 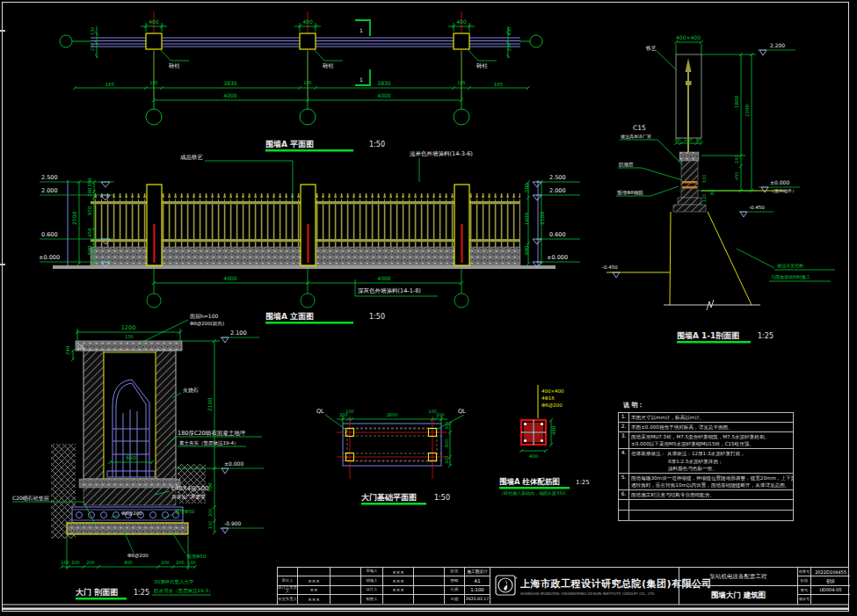 What do you see at coordinates (711, 485) in the screenshot?
I see `note-line: 遇转角时，应在转角10m以内设置，围墙基础随缝断开，具体详见总图。` at bounding box center [711, 485].